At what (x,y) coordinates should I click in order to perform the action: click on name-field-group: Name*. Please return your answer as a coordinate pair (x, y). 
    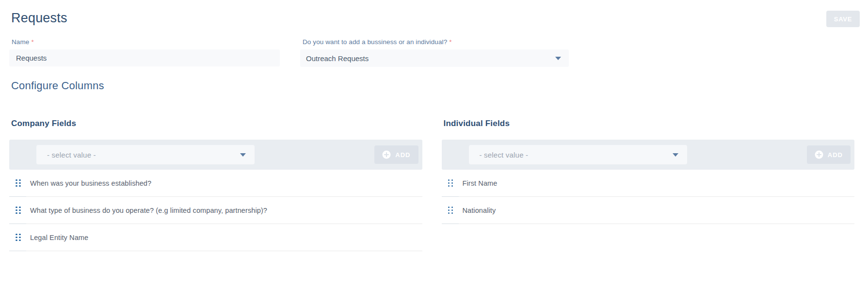
    Looking at the image, I should click on (145, 52).